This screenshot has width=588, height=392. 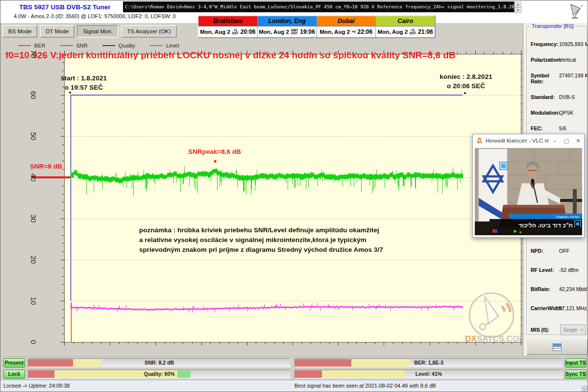 What do you see at coordinates (65, 7) in the screenshot?
I see `app-title: TBS 5927 USB DVB-S2 Tuner` at bounding box center [65, 7].